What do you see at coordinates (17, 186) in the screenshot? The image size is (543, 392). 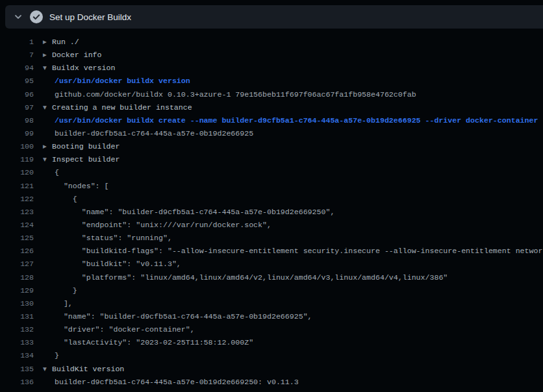 I see `line-number: 121` at bounding box center [17, 186].